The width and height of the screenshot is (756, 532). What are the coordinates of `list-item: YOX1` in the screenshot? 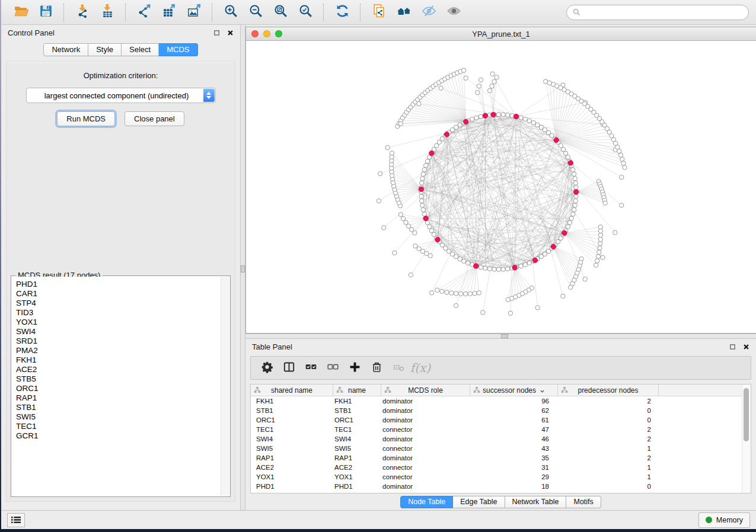 It's located at (119, 322).